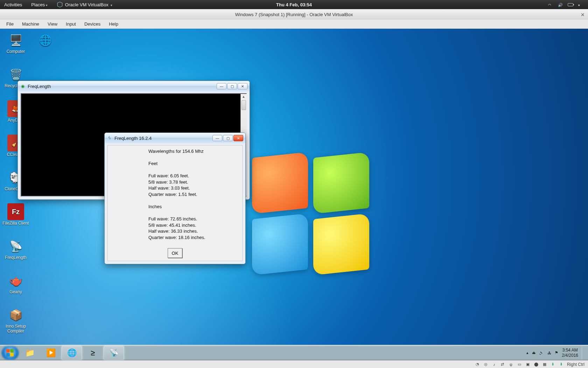 This screenshot has height=368, width=588. Describe the element at coordinates (228, 138) in the screenshot. I see `dialog-maximize-button: ▢` at that location.